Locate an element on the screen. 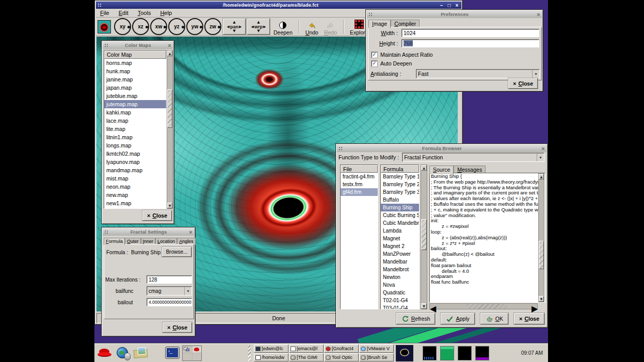 This screenshot has width=644, height=362. spin-right-icon: ▶ is located at coordinates (264, 27).